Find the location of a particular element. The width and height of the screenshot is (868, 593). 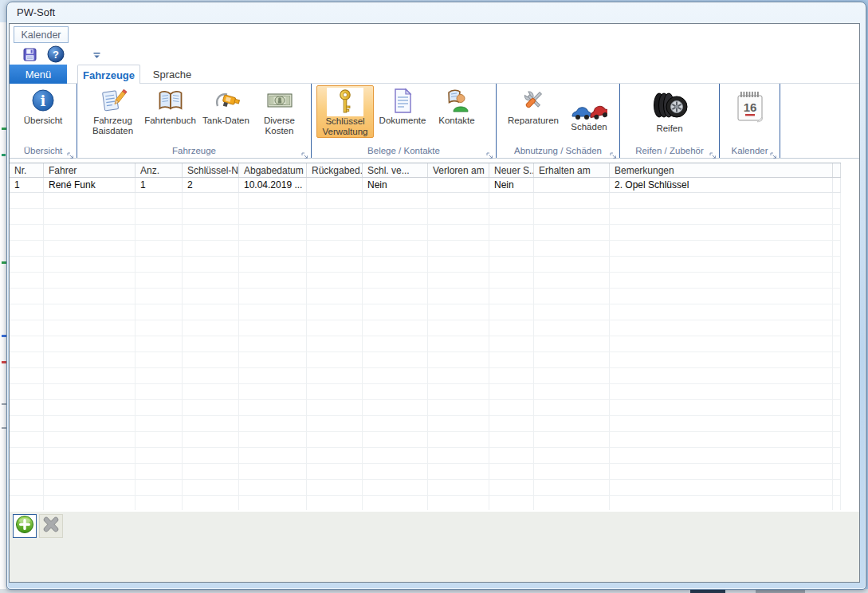

uebersicht-button-label: Übersicht is located at coordinates (43, 121).